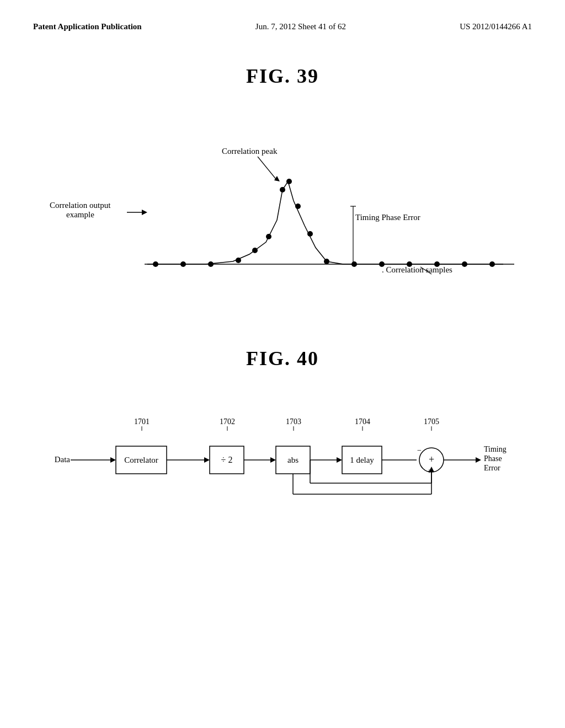  What do you see at coordinates (87, 26) in the screenshot?
I see `header-left: Patent Application Publication` at bounding box center [87, 26].